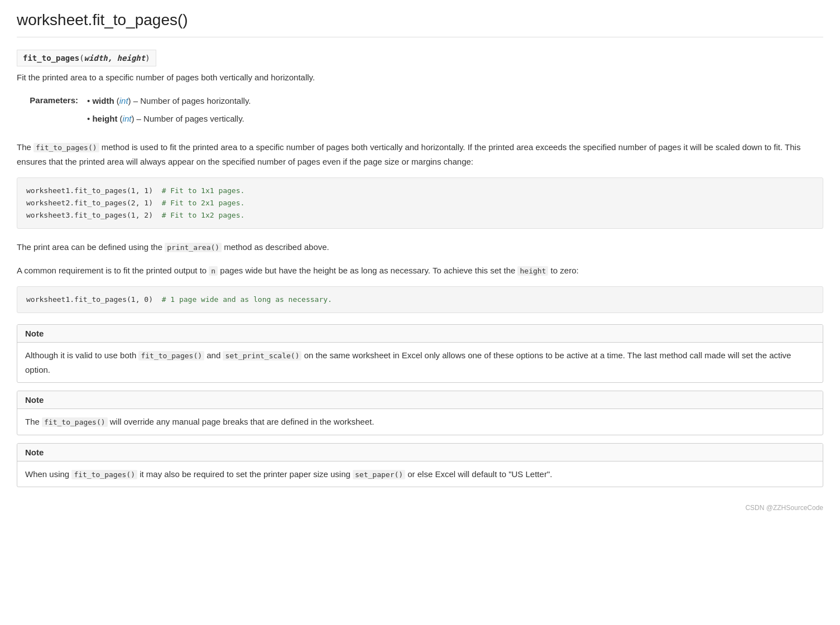 Image resolution: width=840 pixels, height=625 pixels. Describe the element at coordinates (51, 58) in the screenshot. I see `signature-name: fit_to_pages` at that location.